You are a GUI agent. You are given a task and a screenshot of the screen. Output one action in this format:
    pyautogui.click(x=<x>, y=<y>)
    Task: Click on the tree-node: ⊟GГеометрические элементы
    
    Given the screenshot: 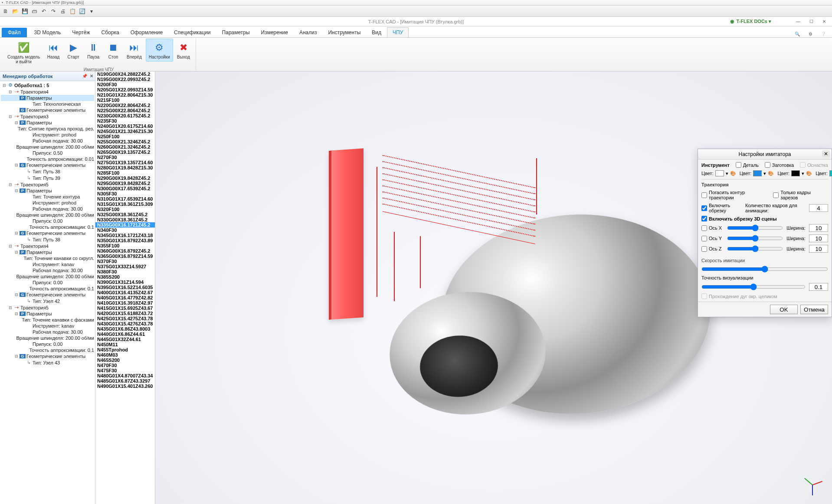 What is the action you would take?
    pyautogui.click(x=48, y=356)
    